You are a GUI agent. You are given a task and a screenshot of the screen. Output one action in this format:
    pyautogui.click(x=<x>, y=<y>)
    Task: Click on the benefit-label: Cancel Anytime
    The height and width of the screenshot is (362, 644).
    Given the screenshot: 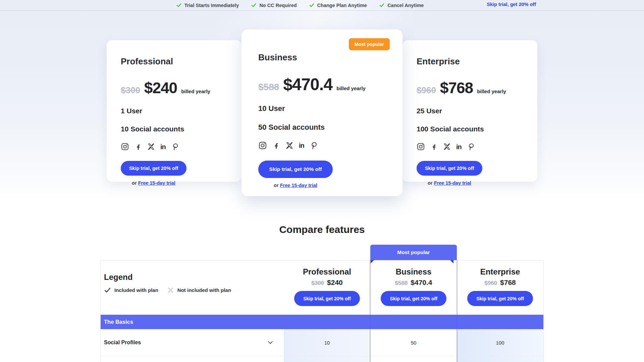 What is the action you would take?
    pyautogui.click(x=406, y=5)
    